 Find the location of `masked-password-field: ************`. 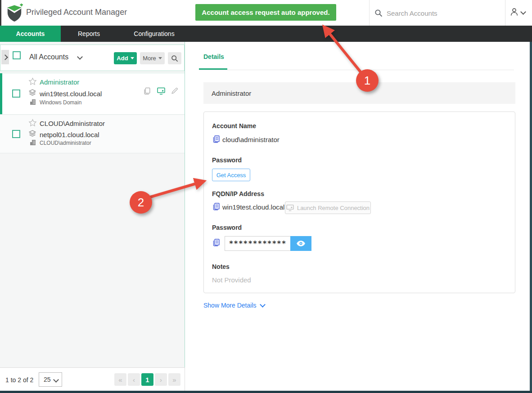

masked-password-field: ************ is located at coordinates (257, 244).